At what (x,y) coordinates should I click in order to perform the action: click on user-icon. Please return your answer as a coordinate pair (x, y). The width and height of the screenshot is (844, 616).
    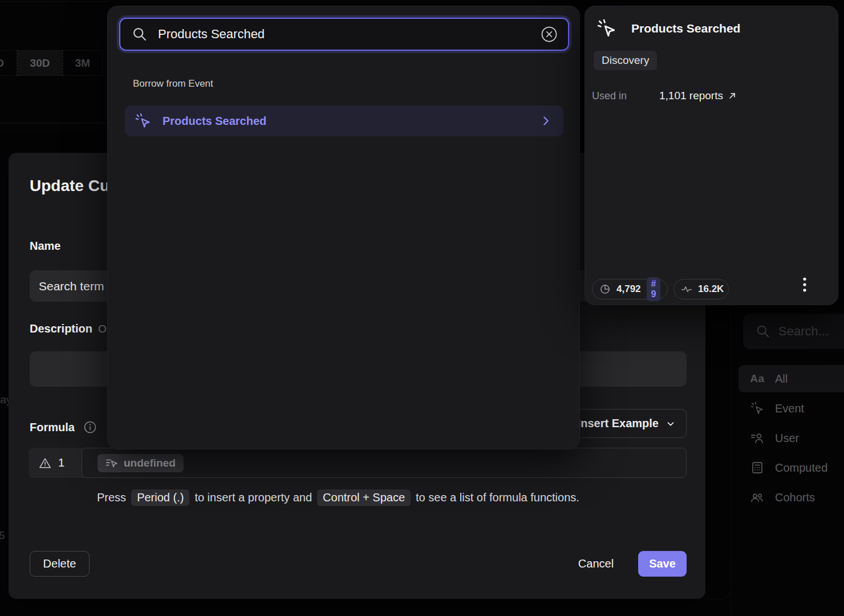
    Looking at the image, I should click on (757, 438).